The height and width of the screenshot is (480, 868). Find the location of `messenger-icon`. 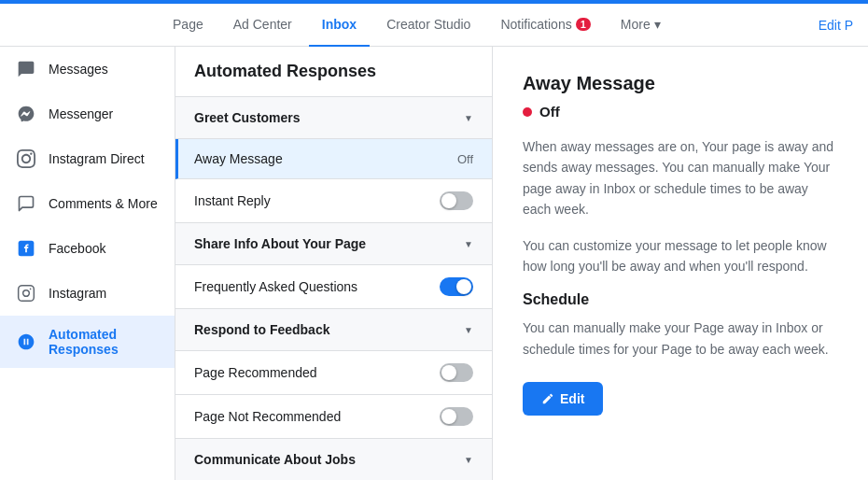

messenger-icon is located at coordinates (26, 114).